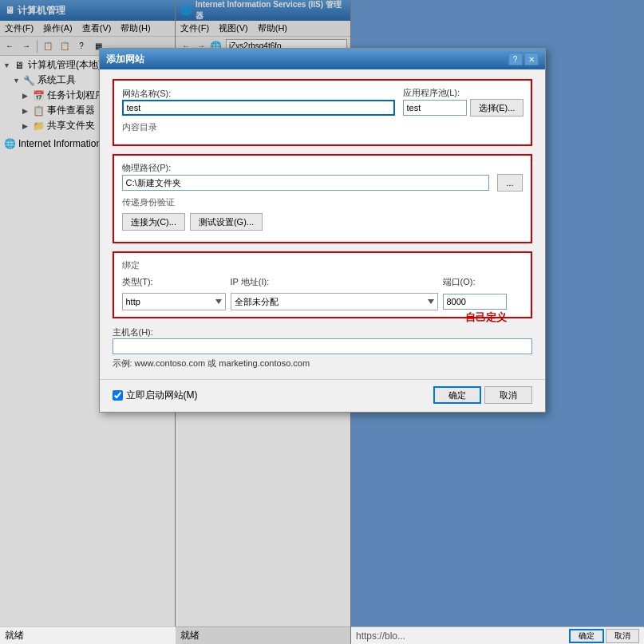 This screenshot has width=644, height=644. What do you see at coordinates (587, 636) in the screenshot?
I see `bottom-ok-btn: 确定` at bounding box center [587, 636].